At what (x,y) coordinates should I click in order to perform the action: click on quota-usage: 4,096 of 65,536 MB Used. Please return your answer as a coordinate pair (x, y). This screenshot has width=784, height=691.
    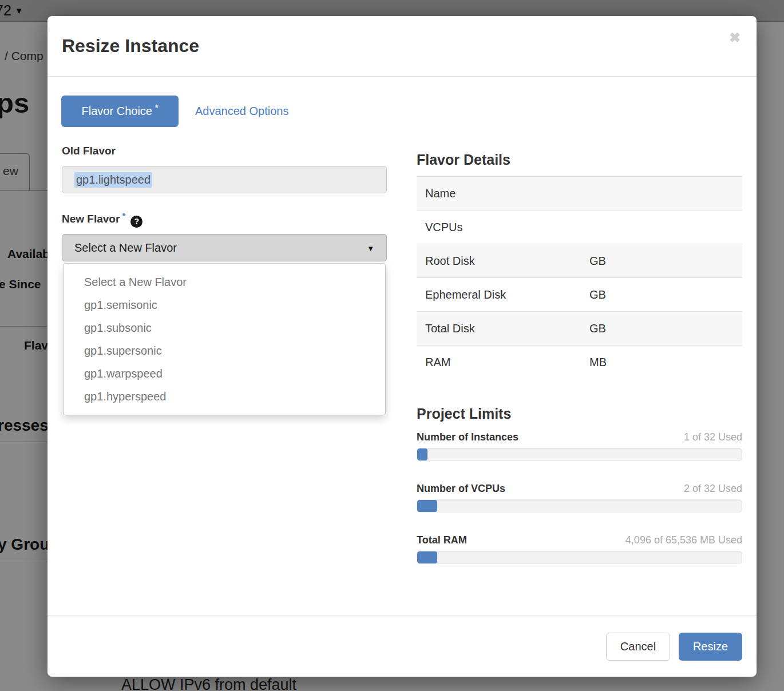
    Looking at the image, I should click on (684, 540).